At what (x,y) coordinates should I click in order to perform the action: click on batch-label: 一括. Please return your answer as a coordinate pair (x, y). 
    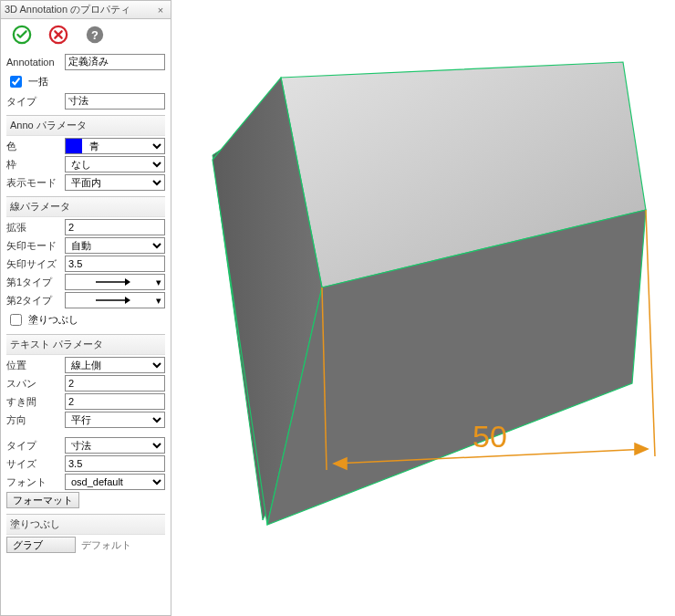
    Looking at the image, I should click on (38, 82).